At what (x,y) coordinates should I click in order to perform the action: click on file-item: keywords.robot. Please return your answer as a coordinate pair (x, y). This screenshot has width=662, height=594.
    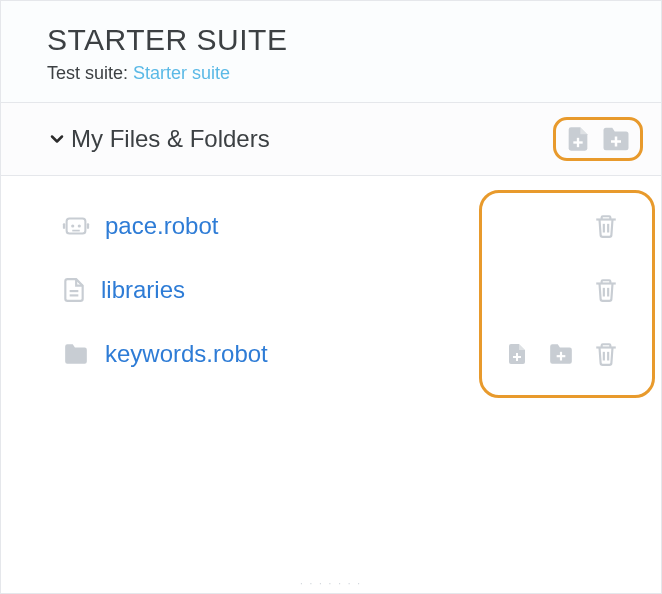
    Looking at the image, I should click on (252, 354).